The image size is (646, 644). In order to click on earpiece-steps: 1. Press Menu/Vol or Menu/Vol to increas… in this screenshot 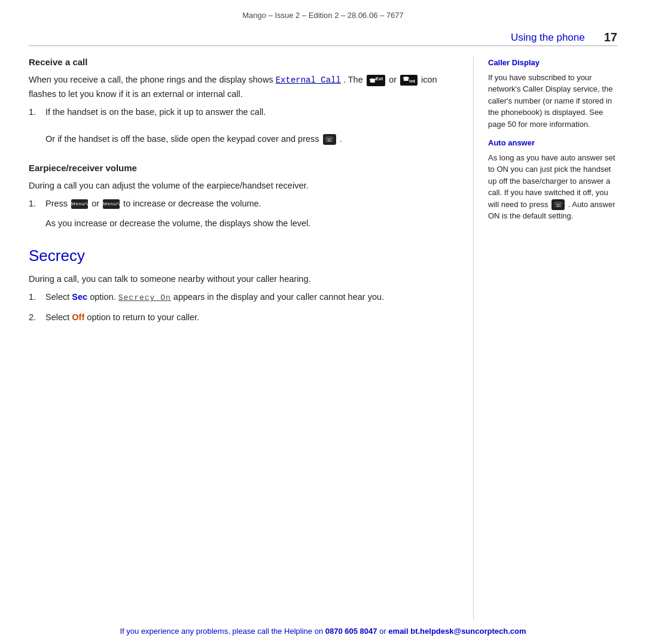, I will do `click(243, 213)`.